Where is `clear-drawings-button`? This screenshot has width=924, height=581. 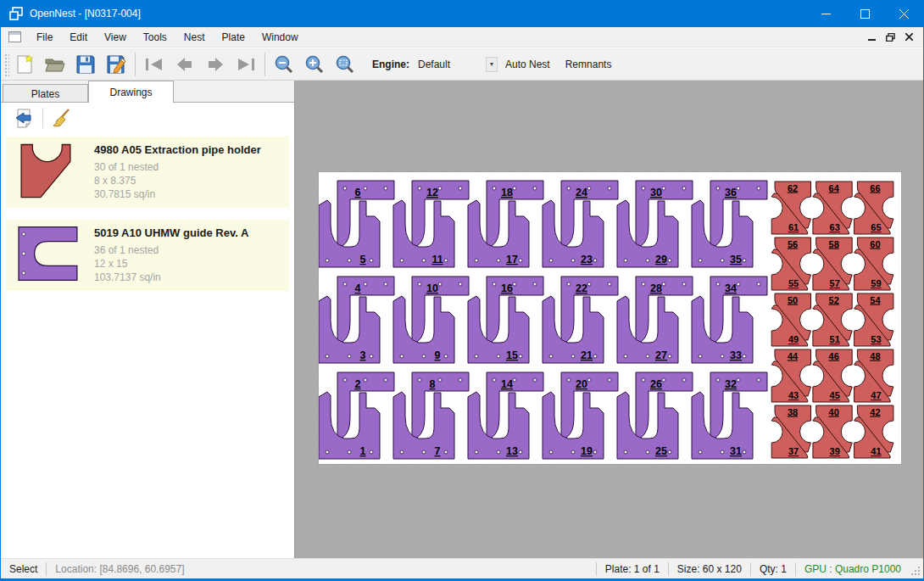 clear-drawings-button is located at coordinates (62, 118).